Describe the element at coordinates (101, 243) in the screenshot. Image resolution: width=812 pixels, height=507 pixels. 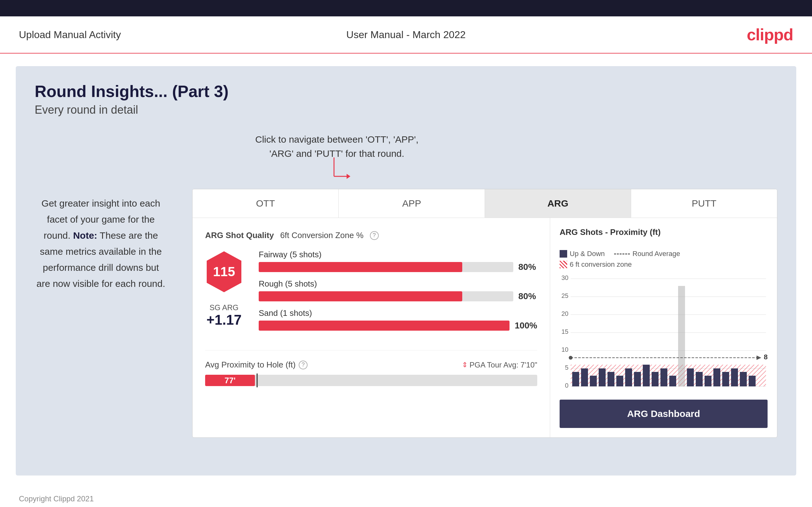
I see `description-box: Get greater insight into each facet of y…` at that location.